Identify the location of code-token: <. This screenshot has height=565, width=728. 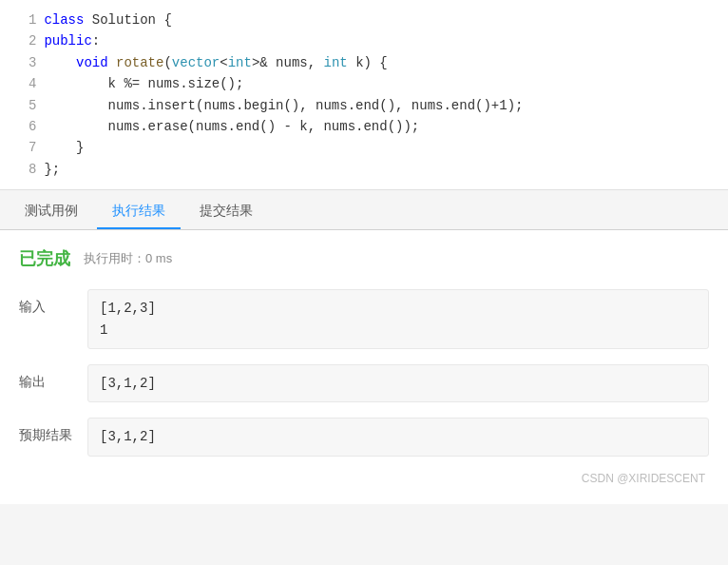
(223, 63).